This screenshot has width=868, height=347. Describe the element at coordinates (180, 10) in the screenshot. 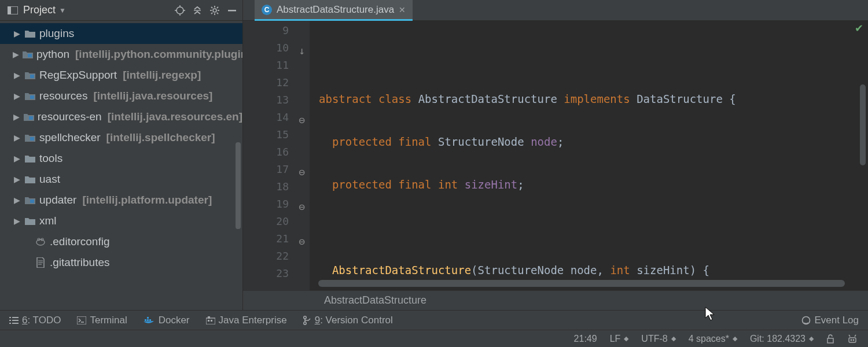

I see `target-icon` at that location.